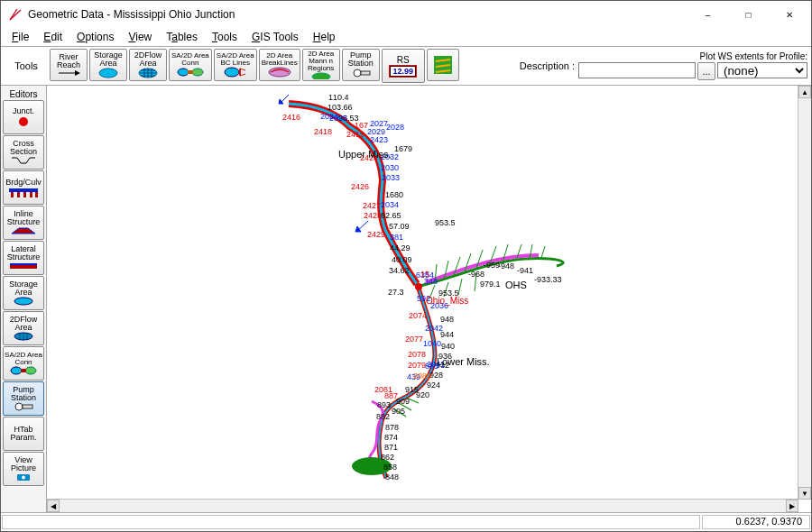 The width and height of the screenshot is (812, 532). Describe the element at coordinates (361, 60) in the screenshot. I see `tool-label: Pump Station` at that location.